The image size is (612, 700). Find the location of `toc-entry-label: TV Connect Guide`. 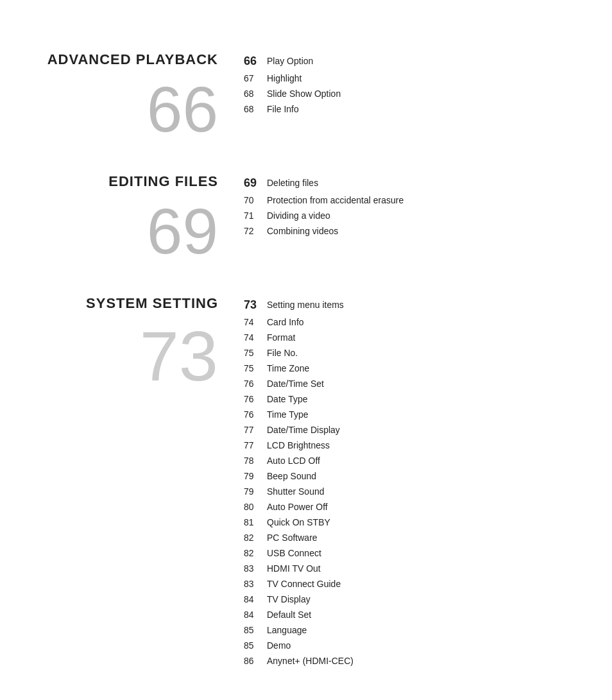

toc-entry-label: TV Connect Guide is located at coordinates (304, 584).